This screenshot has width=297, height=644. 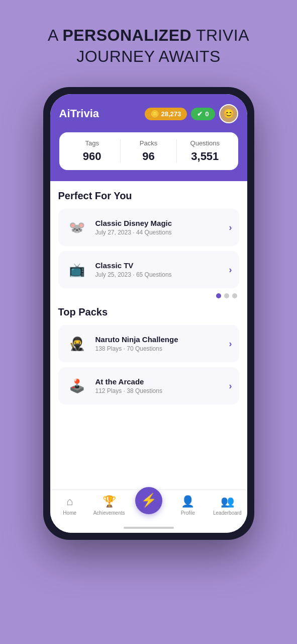 What do you see at coordinates (229, 114) in the screenshot?
I see `avatar-emoji: 😊` at bounding box center [229, 114].